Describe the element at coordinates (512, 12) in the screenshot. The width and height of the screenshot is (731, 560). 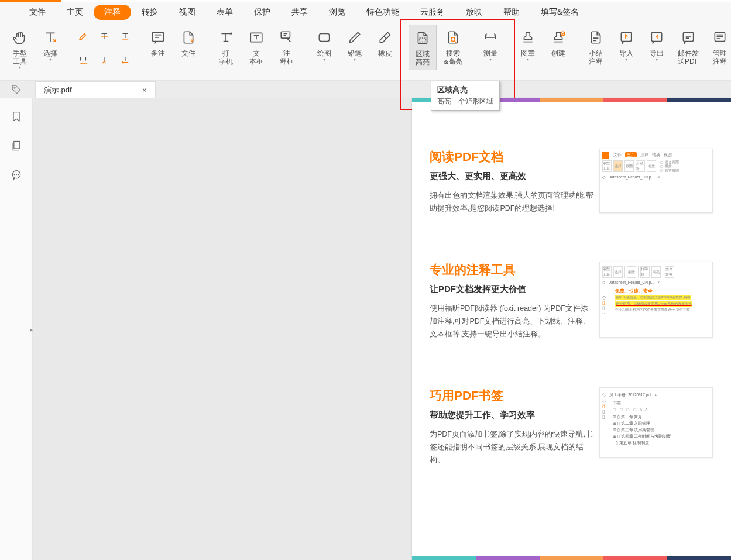
I see `menu-help: 帮助` at that location.